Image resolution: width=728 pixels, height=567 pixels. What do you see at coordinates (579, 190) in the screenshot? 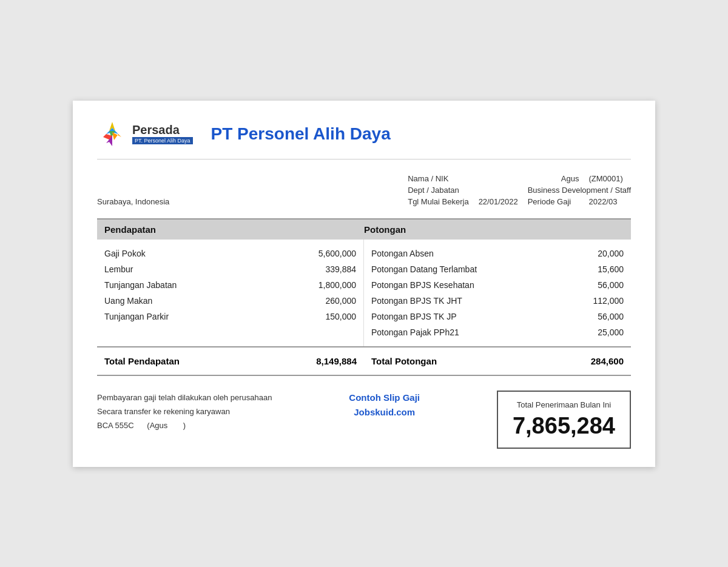
I see `dept-value: Business Development / Staff` at bounding box center [579, 190].